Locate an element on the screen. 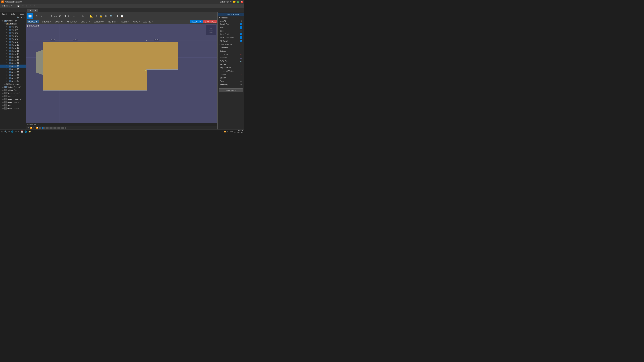  redo-btn: ↪ is located at coordinates (31, 6).